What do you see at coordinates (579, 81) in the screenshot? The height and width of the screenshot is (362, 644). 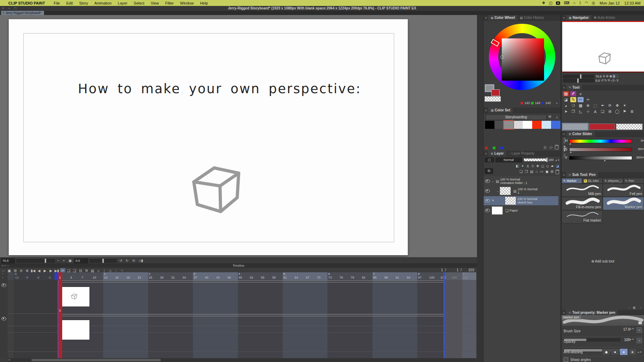 I see `navigator-rotate-slider` at bounding box center [579, 81].